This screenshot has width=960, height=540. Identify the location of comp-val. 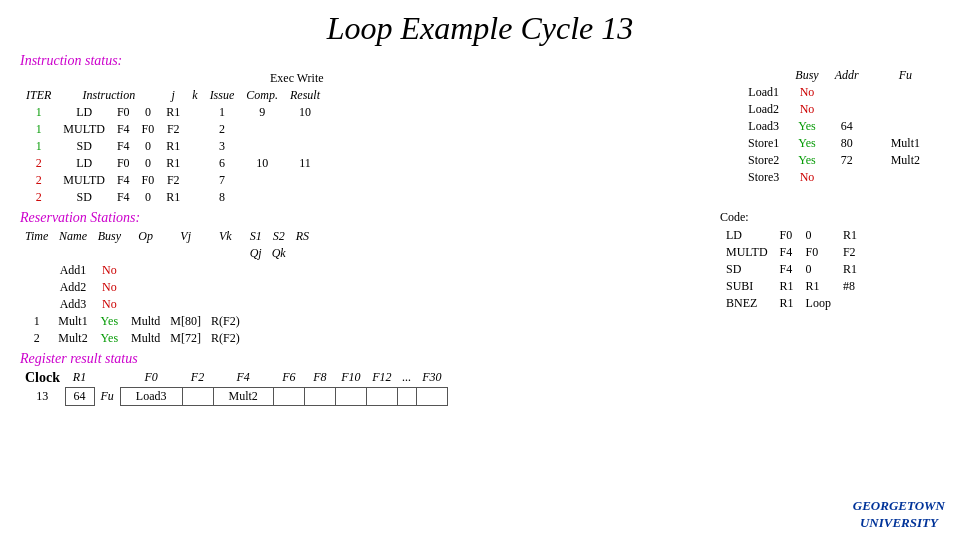
(262, 180).